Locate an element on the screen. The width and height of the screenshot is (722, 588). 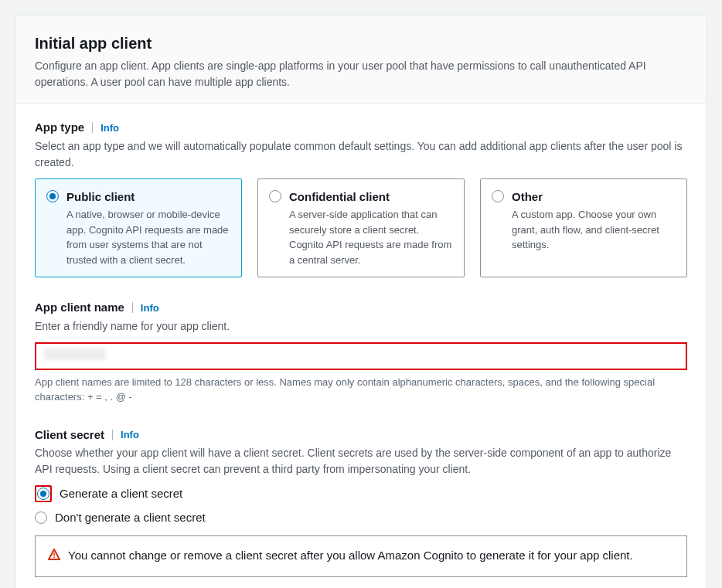
app-client-name-input is located at coordinates (361, 356).